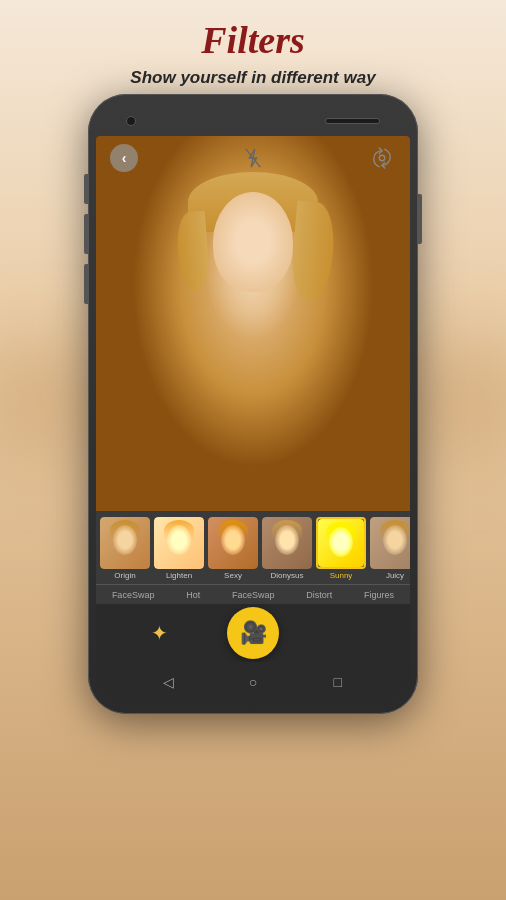 Image resolution: width=506 pixels, height=900 pixels. What do you see at coordinates (382, 158) in the screenshot?
I see `rotate-camera-button` at bounding box center [382, 158].